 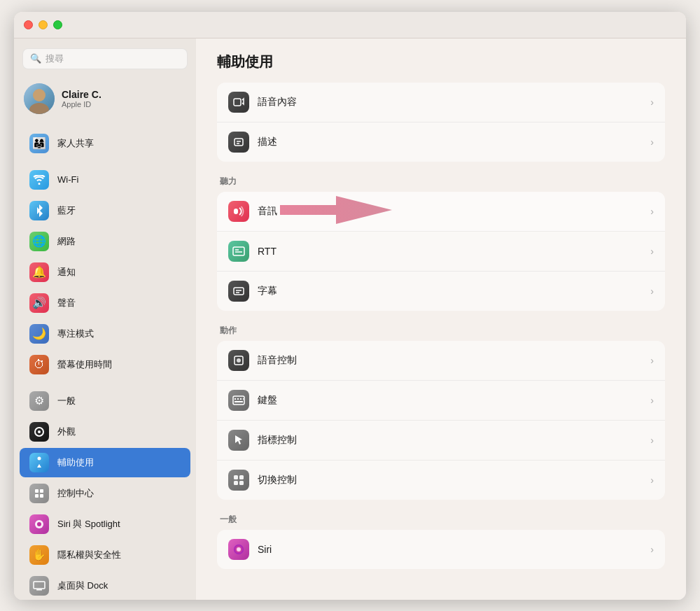 What do you see at coordinates (441, 361) in the screenshot?
I see `settings-row-voice-control: 語音控制 ›` at bounding box center [441, 361].